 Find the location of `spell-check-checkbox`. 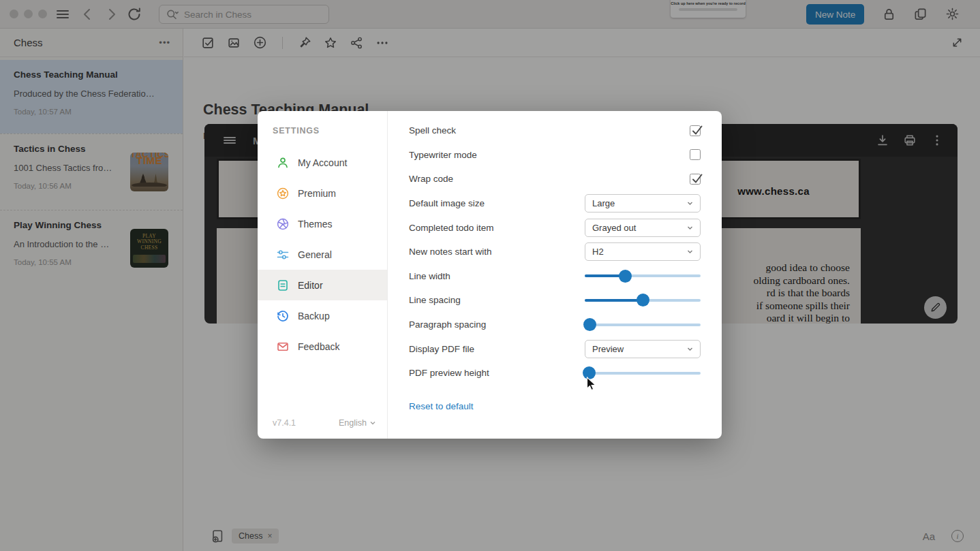

spell-check-checkbox is located at coordinates (695, 131).